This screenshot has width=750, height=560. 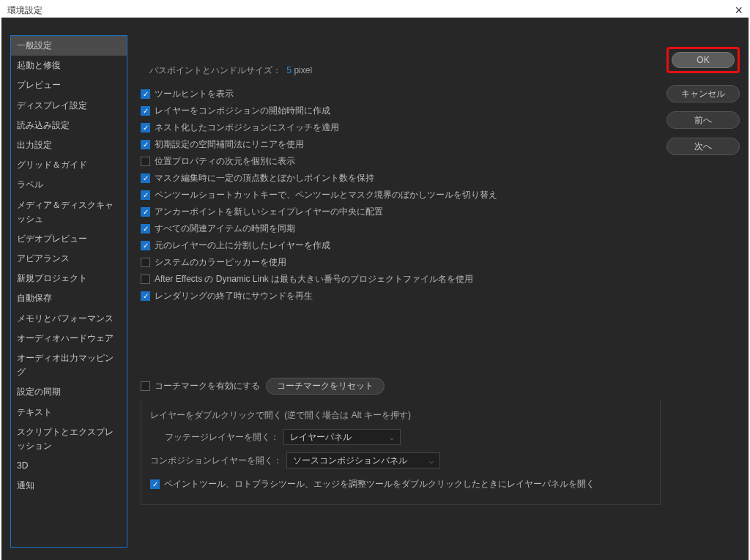 I want to click on footage-open-label: フッテージレイヤーを開く：, so click(x=222, y=438).